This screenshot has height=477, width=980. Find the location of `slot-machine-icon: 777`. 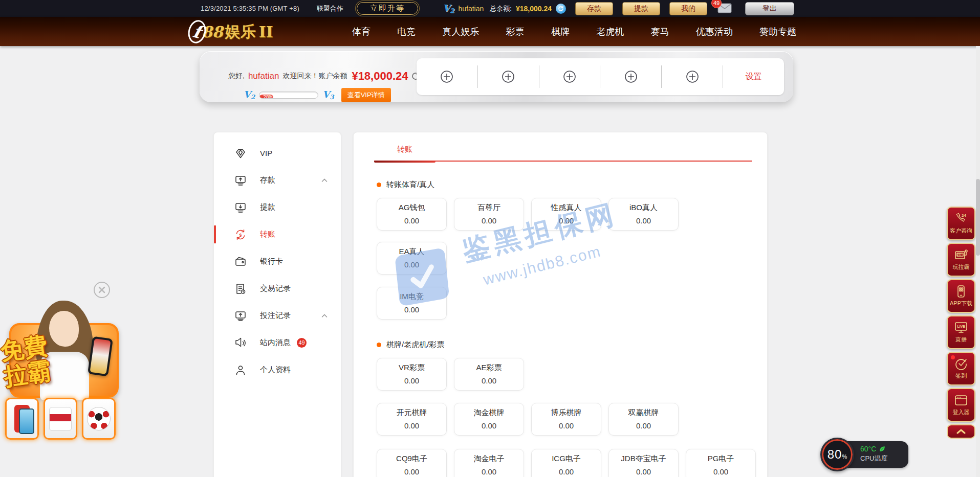

slot-machine-icon: 777 is located at coordinates (961, 255).